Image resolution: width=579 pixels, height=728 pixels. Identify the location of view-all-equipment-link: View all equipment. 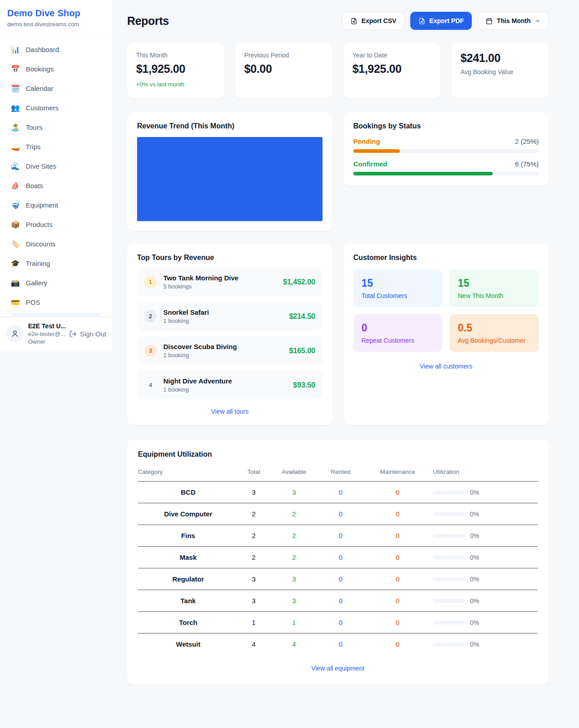
(338, 668).